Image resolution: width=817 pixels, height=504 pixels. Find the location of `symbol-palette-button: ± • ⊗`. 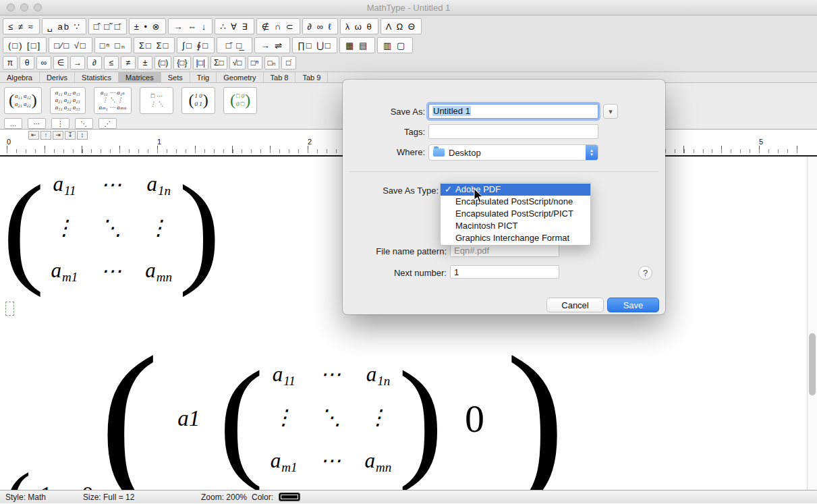

symbol-palette-button: ± • ⊗ is located at coordinates (148, 26).